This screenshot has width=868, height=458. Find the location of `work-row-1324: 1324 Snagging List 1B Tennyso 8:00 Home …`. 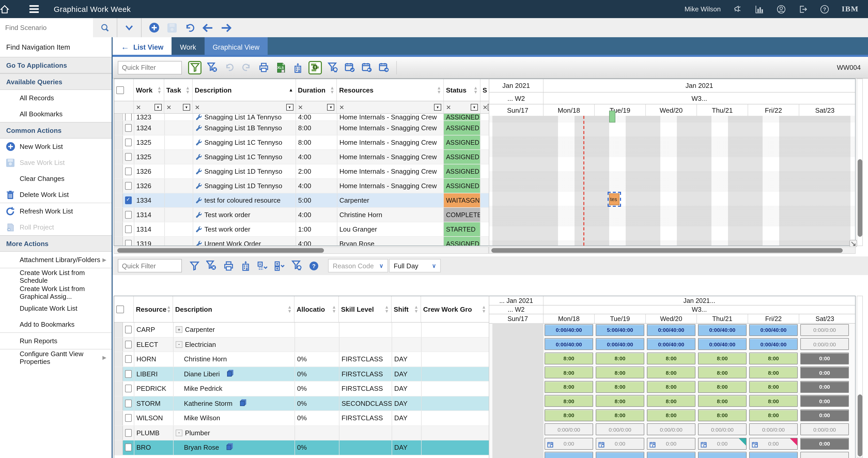

work-row-1324: 1324 Snagging List 1B Tennyso 8:00 Home … is located at coordinates (302, 128).